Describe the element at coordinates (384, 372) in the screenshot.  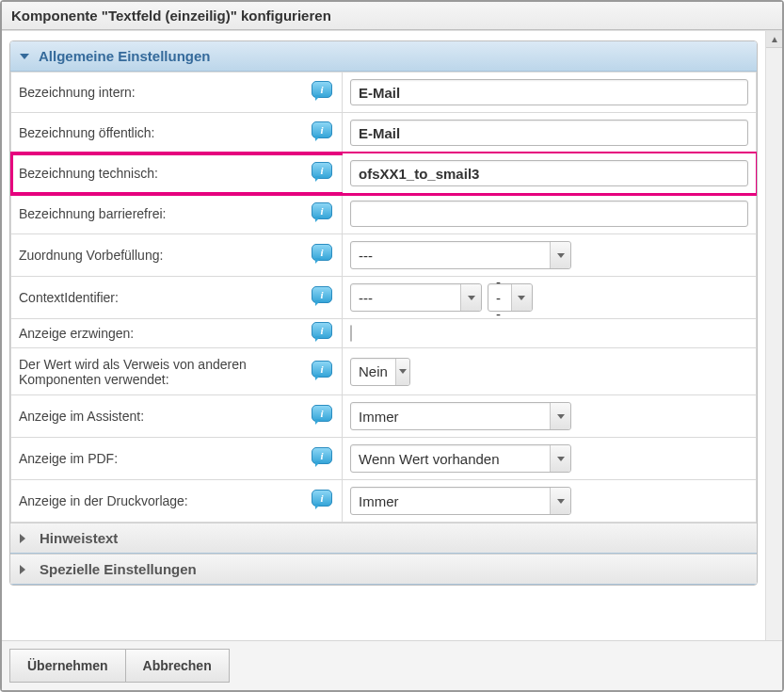
I see `row-verweis: Der Wert wird als Verweis von anderen Ko…` at that location.